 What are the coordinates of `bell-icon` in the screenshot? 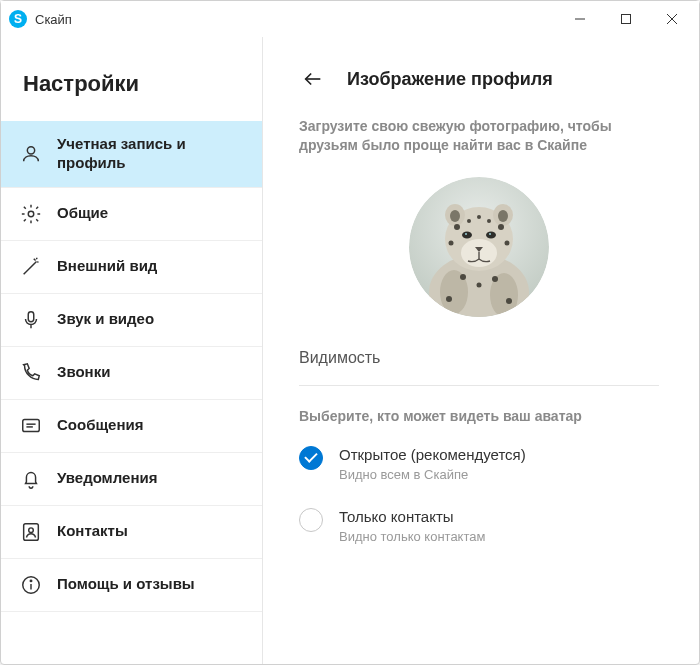 It's located at (31, 479).